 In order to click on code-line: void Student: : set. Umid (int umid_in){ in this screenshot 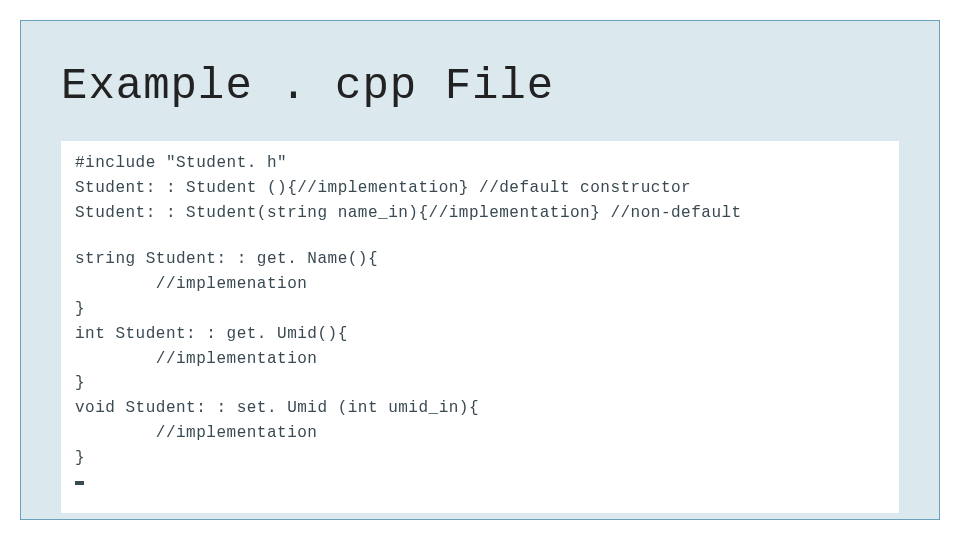, I will do `click(480, 408)`.